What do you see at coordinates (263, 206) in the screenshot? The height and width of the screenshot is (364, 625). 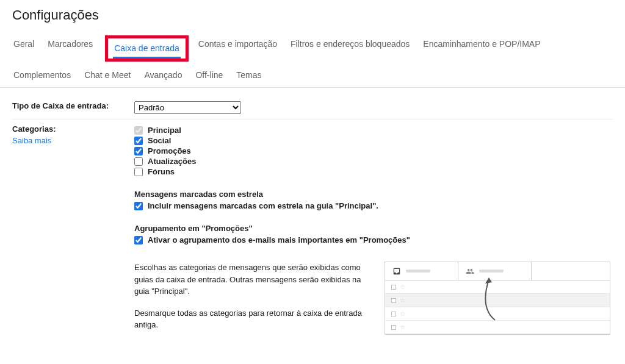 I see `include-starred-label: Incluir mensagens marcadas com estrela n…` at bounding box center [263, 206].